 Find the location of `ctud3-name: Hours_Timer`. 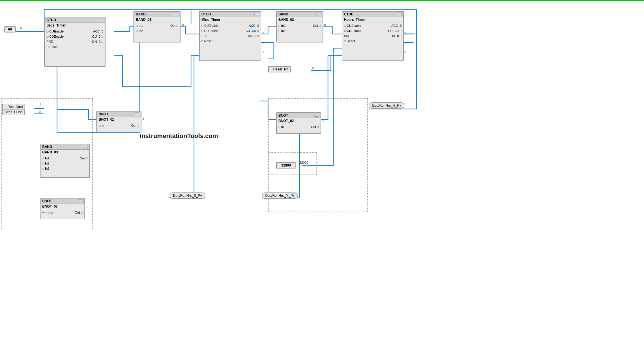

ctud3-name: Hours_Timer is located at coordinates (373, 20).